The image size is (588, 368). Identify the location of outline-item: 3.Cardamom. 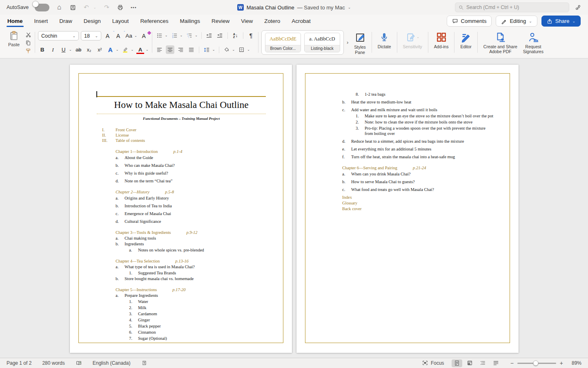
(196, 314).